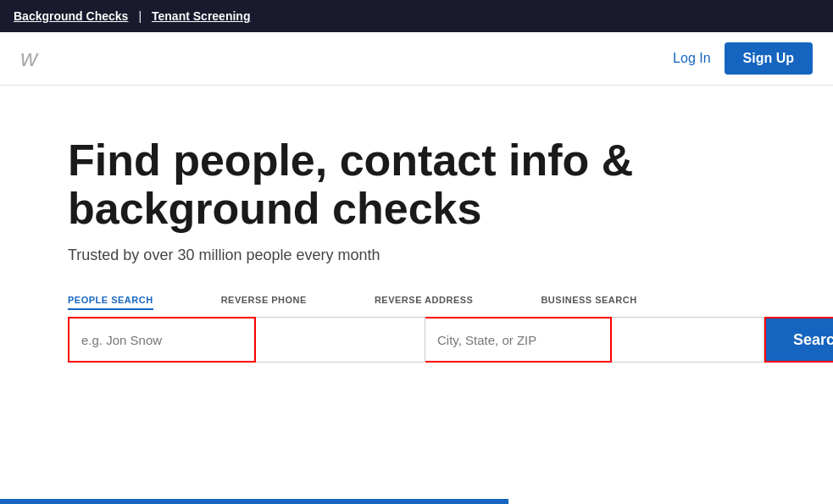 The width and height of the screenshot is (833, 504). I want to click on header: w Log In Sign Up, so click(417, 59).